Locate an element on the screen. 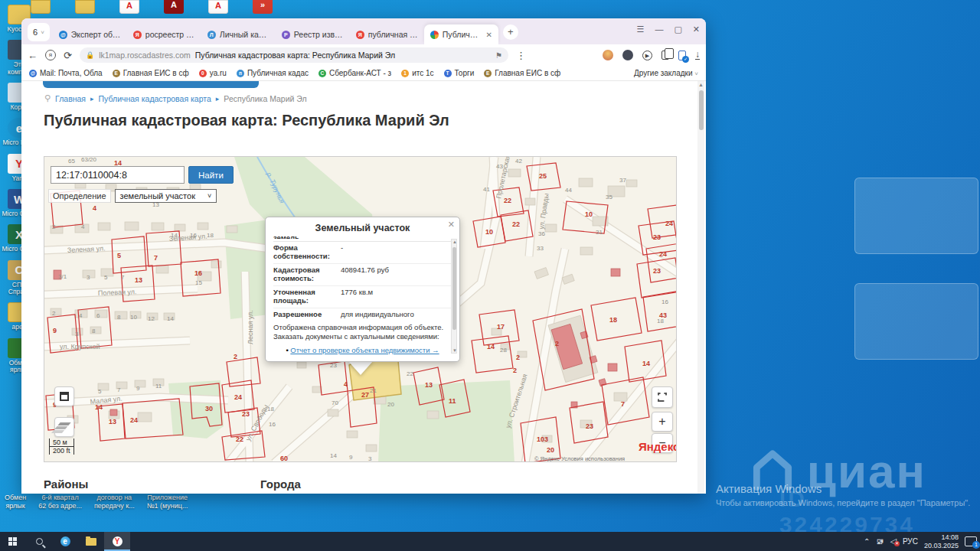  language-indicator: РУС is located at coordinates (910, 542).